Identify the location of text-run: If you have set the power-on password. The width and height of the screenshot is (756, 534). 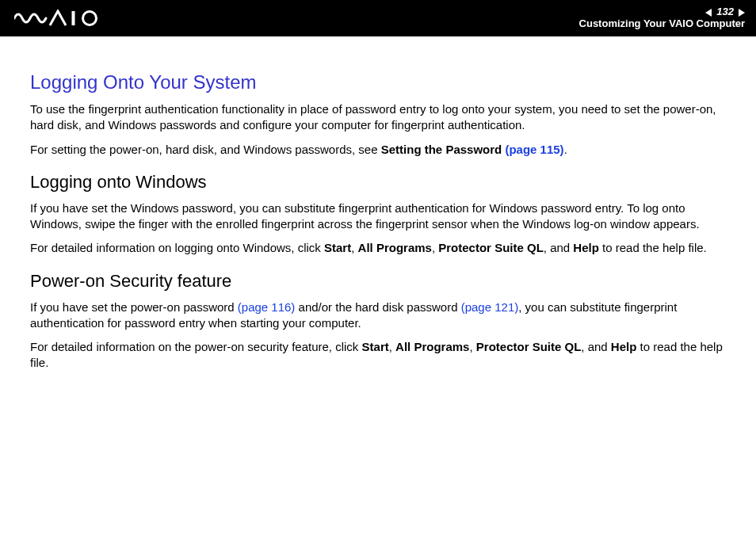
(134, 307).